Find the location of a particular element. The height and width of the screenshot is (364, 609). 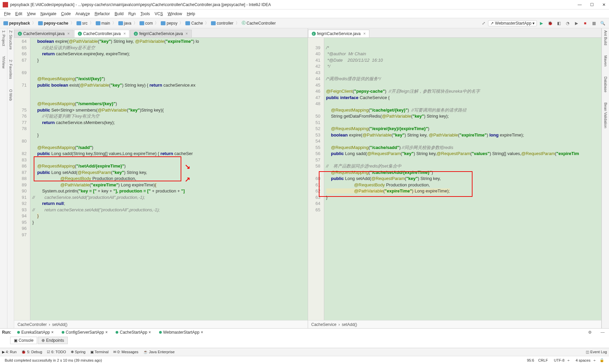

maximize-button: ☐ is located at coordinates (592, 5).